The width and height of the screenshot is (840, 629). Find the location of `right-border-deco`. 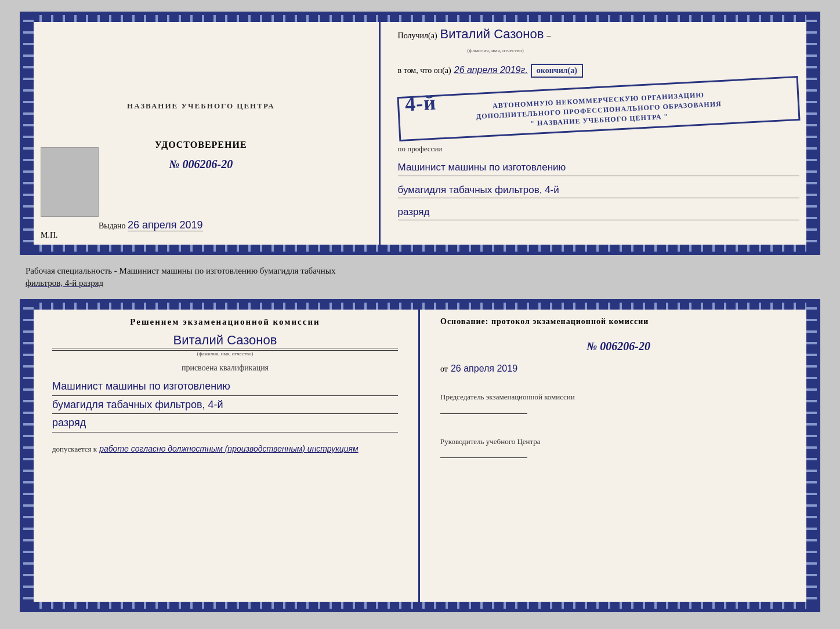

right-border-deco is located at coordinates (812, 133).